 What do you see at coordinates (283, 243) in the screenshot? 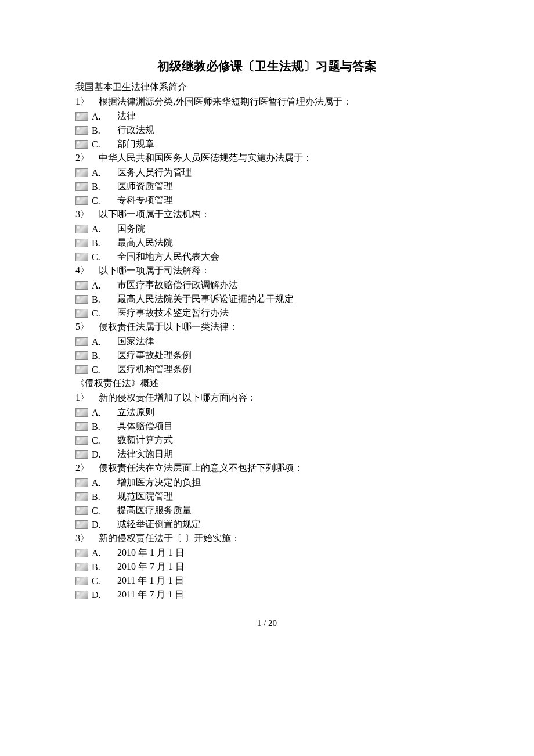
I see `option-text: 最高人民法院` at bounding box center [283, 243].